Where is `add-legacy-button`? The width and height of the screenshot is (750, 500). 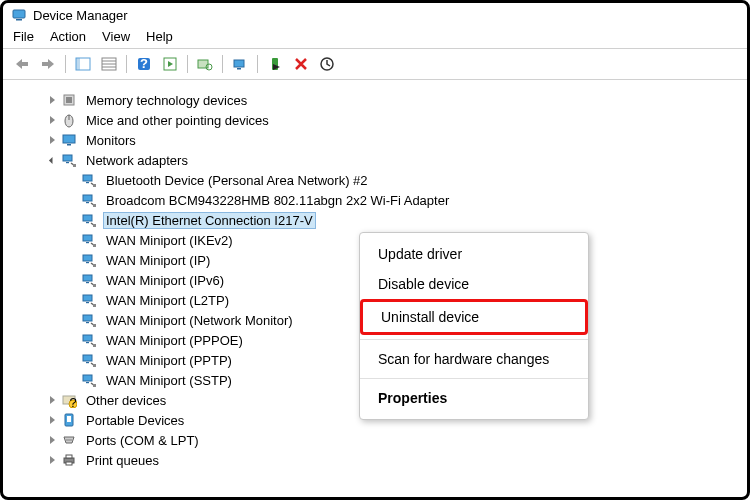 add-legacy-button is located at coordinates (240, 64).